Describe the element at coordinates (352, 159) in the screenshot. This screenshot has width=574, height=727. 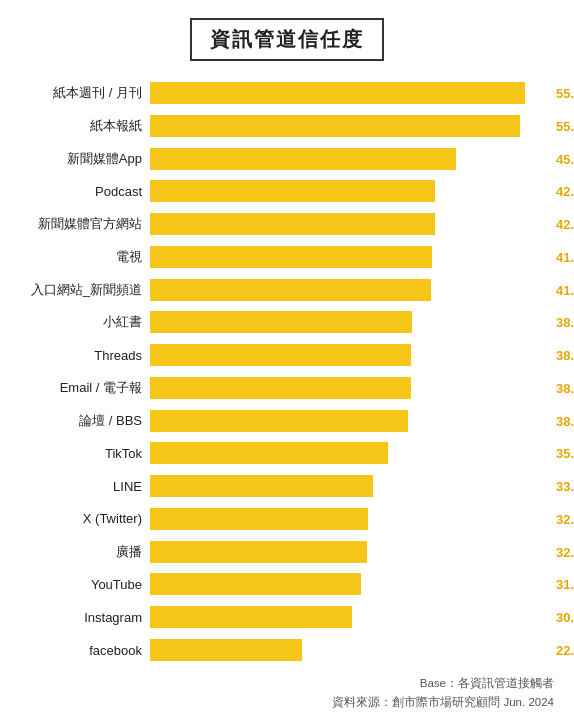
I see `bar-outer: 45.5%` at that location.